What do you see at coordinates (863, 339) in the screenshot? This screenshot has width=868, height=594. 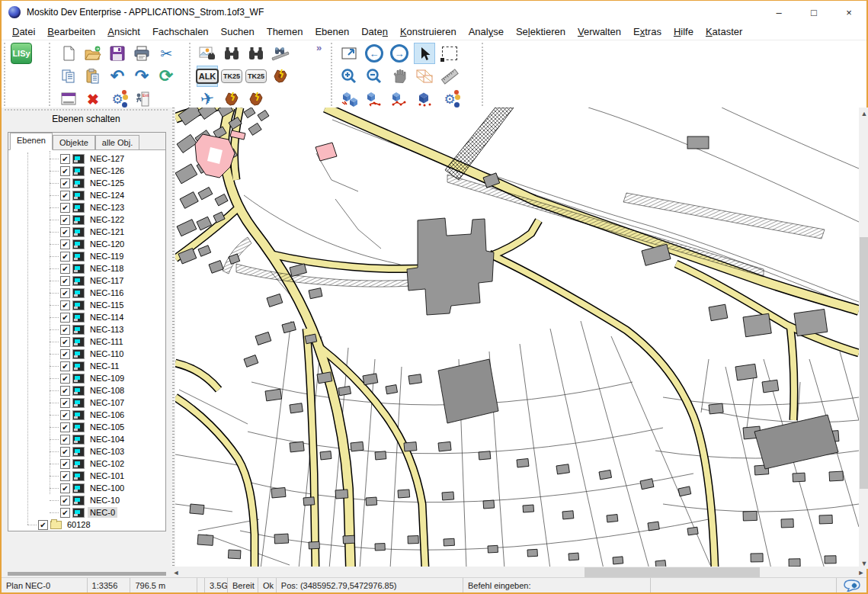 I see `vertical-scrollbar: ▲ ▼` at bounding box center [863, 339].